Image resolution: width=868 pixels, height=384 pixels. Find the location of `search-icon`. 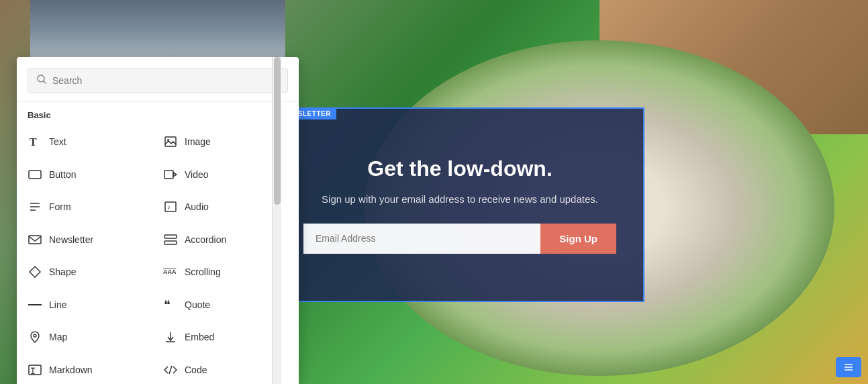

search-icon is located at coordinates (42, 81).